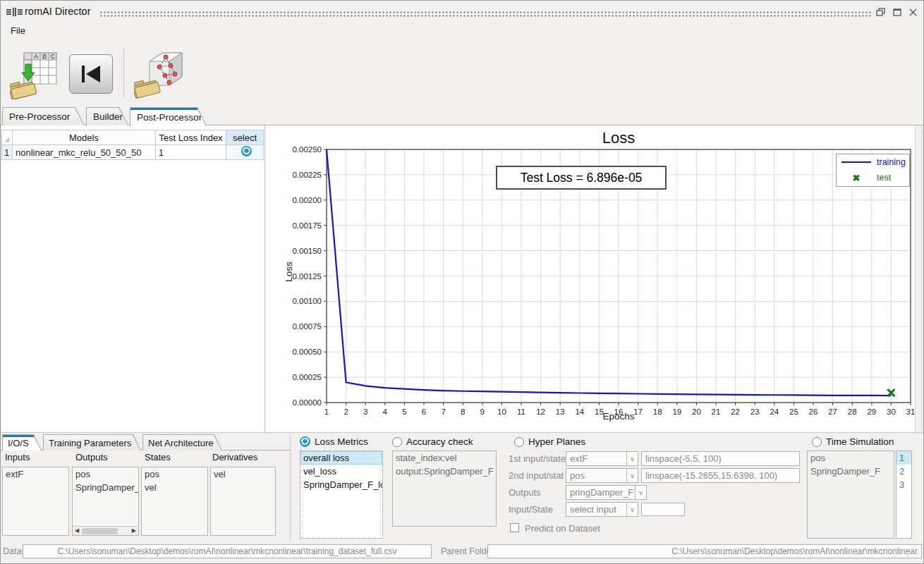 Image resolution: width=924 pixels, height=564 pixels. What do you see at coordinates (175, 501) in the screenshot?
I see `states-list: pos vel` at bounding box center [175, 501].